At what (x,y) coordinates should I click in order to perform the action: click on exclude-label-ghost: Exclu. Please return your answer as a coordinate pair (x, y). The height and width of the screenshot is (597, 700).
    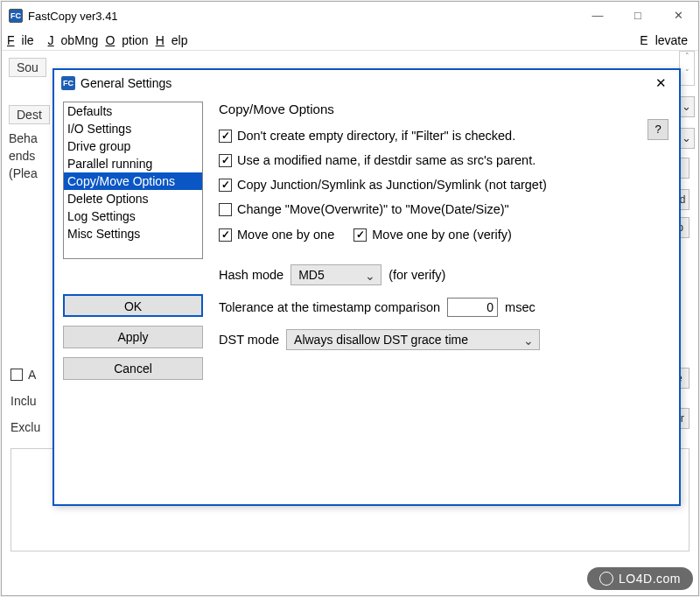
    Looking at the image, I should click on (25, 427).